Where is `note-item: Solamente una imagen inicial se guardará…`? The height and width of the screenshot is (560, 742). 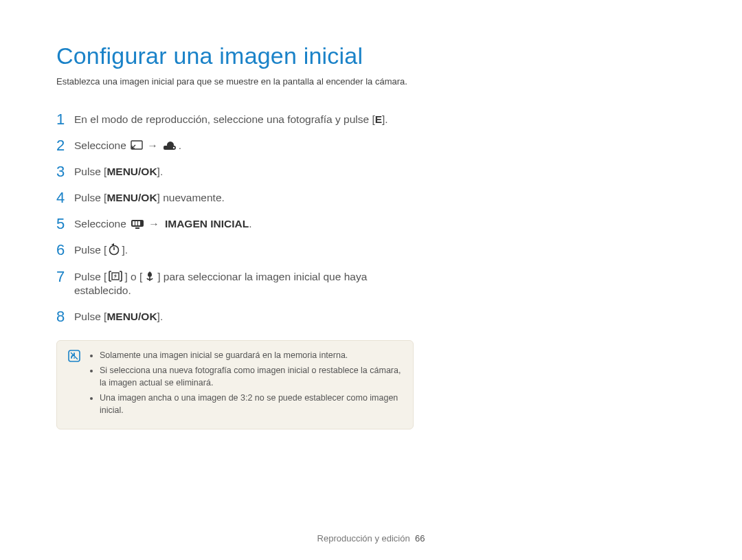 note-item: Solamente una imagen inicial se guardará… is located at coordinates (251, 355).